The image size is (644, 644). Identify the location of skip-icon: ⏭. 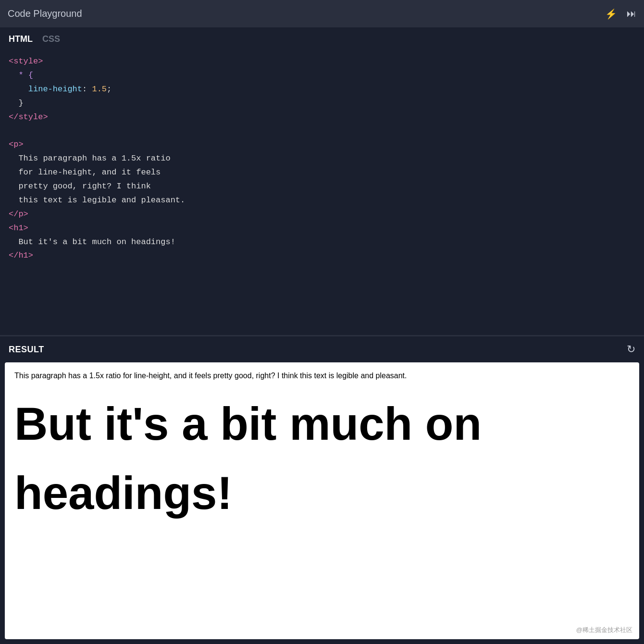
(632, 13).